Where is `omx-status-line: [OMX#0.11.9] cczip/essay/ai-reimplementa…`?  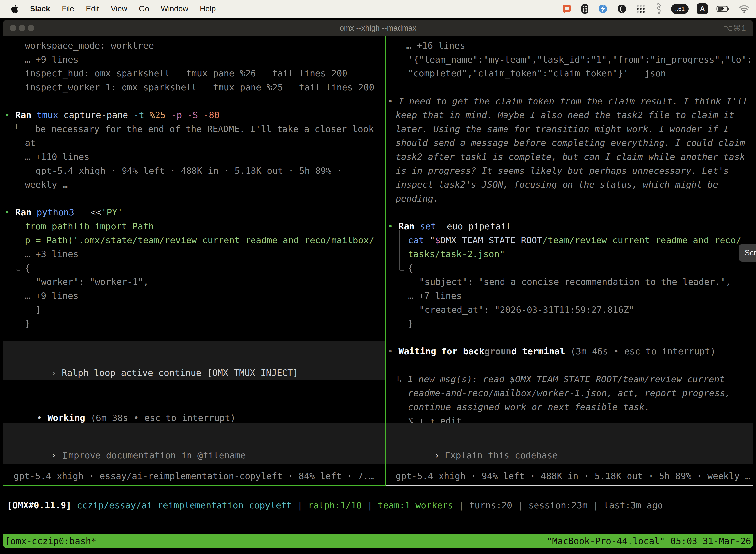 omx-status-line: [OMX#0.11.9] cczip/essay/ai-reimplementa… is located at coordinates (379, 505).